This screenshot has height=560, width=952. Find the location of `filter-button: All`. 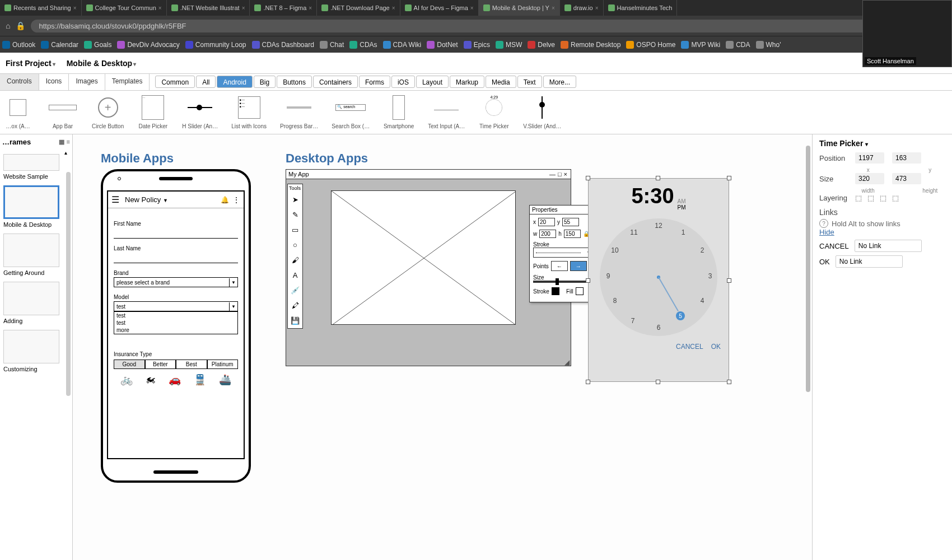

filter-button: All is located at coordinates (206, 82).